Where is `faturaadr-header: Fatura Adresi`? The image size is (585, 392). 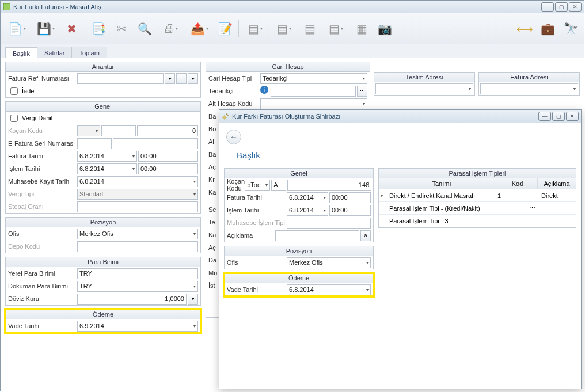
faturaadr-header: Fatura Adresi is located at coordinates (529, 77).